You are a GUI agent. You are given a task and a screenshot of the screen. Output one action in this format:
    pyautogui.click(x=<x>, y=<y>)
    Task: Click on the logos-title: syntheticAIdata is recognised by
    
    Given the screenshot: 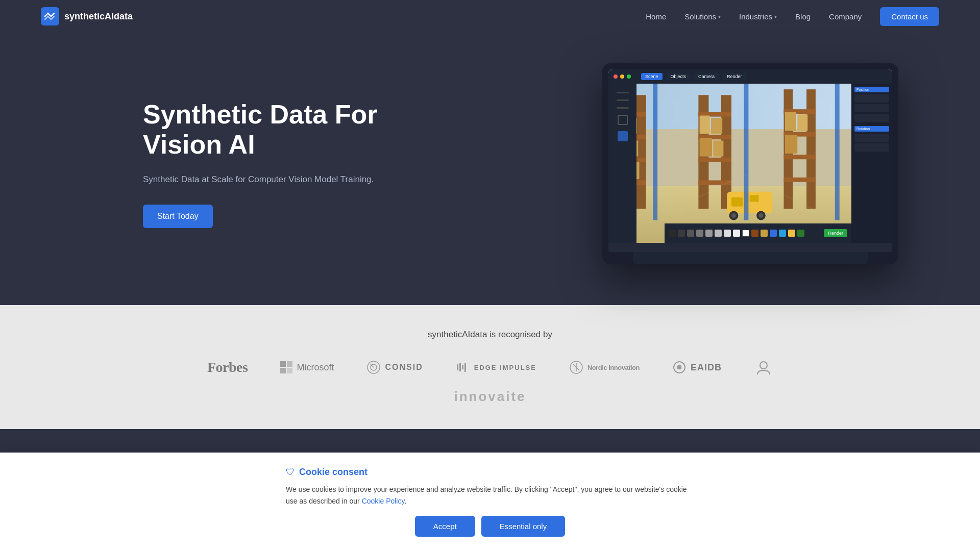 What is the action you would take?
    pyautogui.click(x=490, y=335)
    